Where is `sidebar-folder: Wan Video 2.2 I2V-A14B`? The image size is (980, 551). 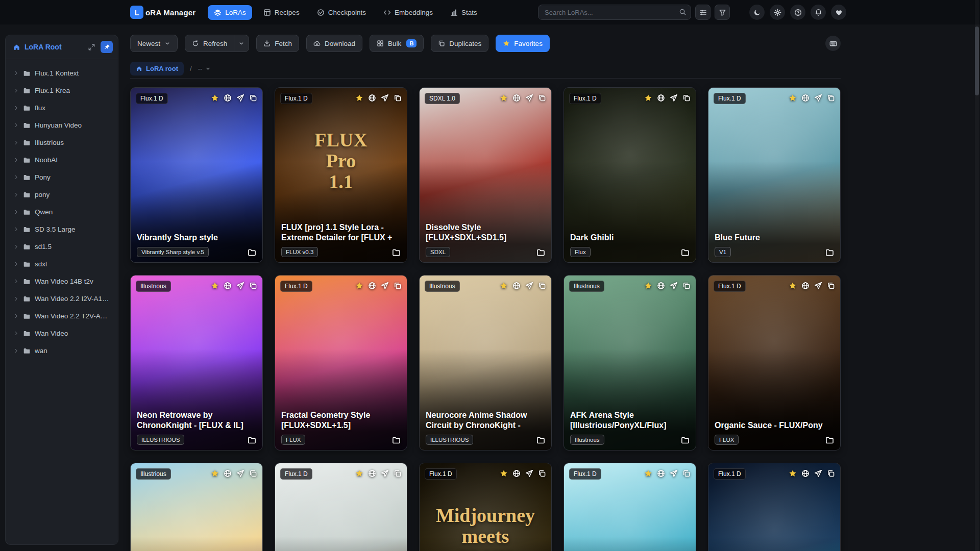
sidebar-folder: Wan Video 2.2 I2V-A14B is located at coordinates (62, 298).